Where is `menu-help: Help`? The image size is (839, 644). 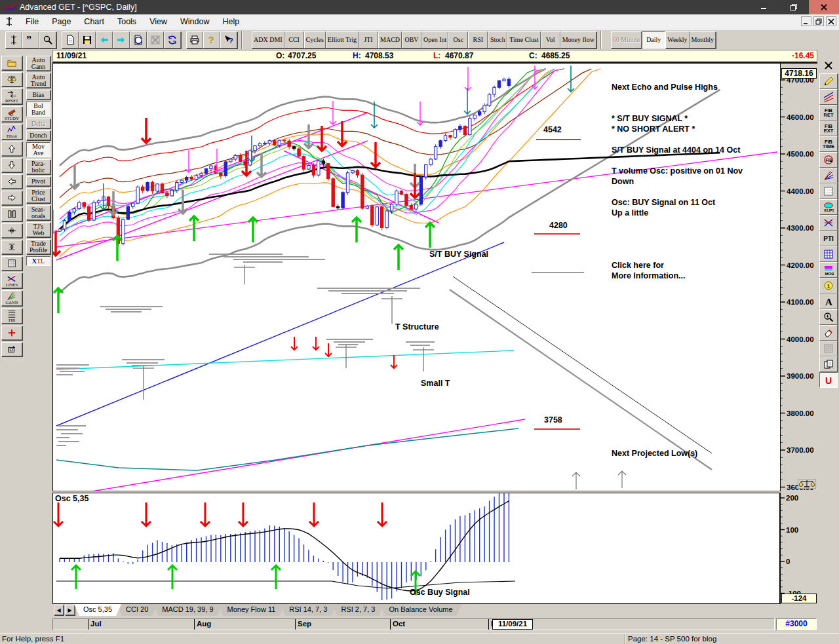 menu-help: Help is located at coordinates (231, 22).